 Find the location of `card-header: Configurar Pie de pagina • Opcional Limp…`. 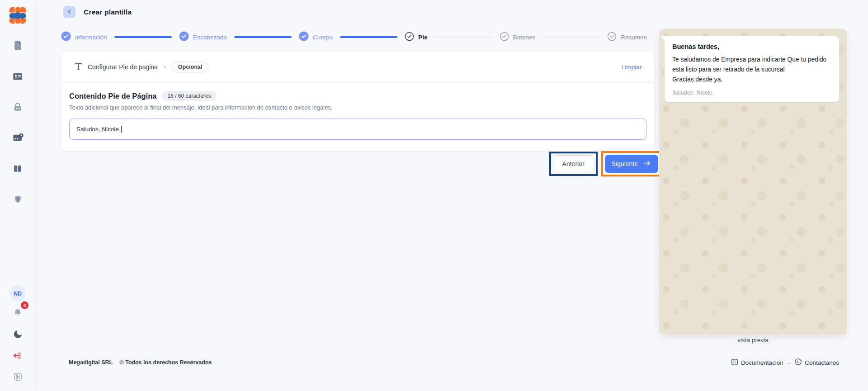

card-header: Configurar Pie de pagina • Opcional Limp… is located at coordinates (358, 67).